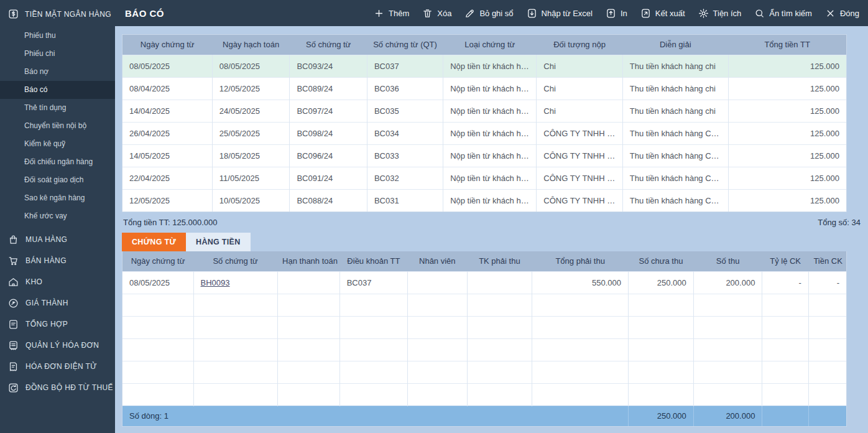 This screenshot has height=433, width=868. I want to click on column-header-so-thu: Số thu, so click(727, 261).